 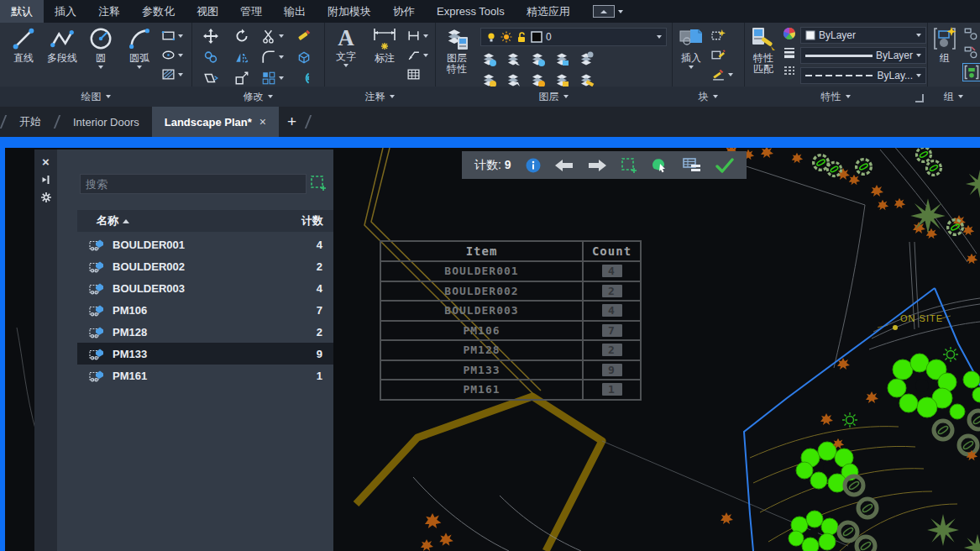 I want to click on ungroup-icon, so click(x=971, y=34).